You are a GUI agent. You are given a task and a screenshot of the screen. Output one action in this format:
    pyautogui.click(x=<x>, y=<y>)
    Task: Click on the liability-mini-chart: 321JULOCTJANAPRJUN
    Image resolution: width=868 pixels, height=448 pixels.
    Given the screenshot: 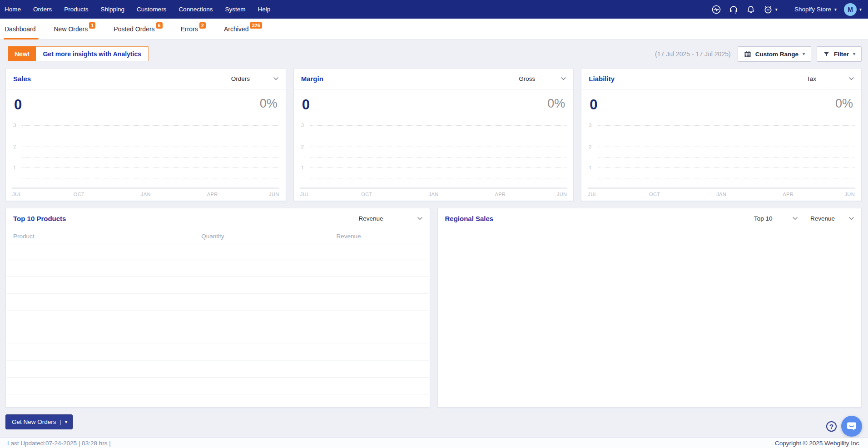 What is the action you would take?
    pyautogui.click(x=721, y=157)
    